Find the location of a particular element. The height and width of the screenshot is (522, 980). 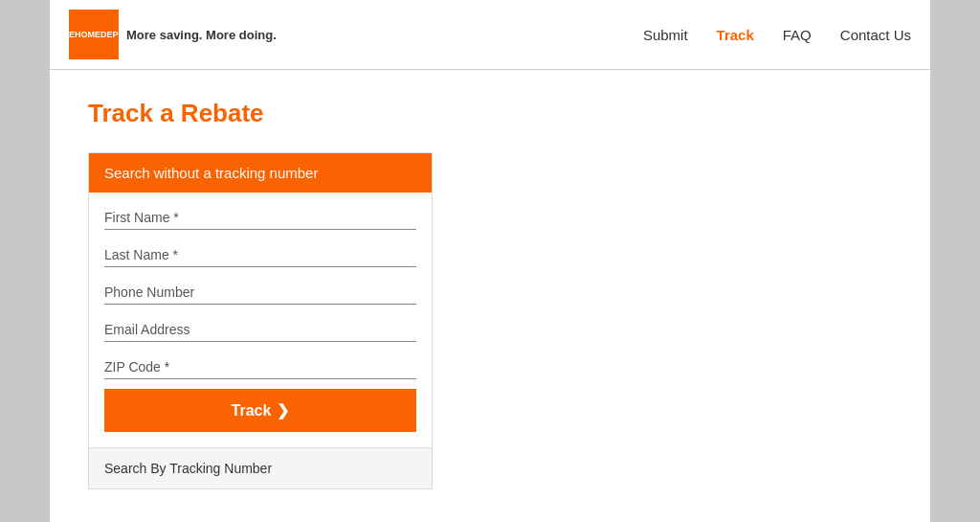

last-name-field is located at coordinates (260, 253).